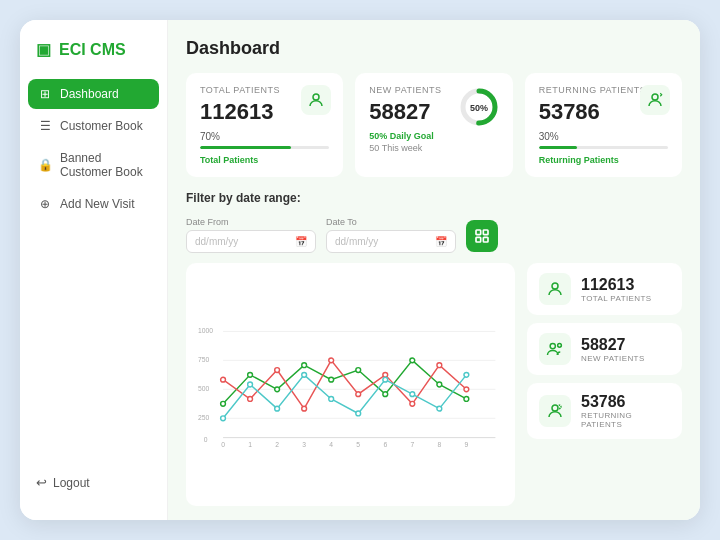  What do you see at coordinates (479, 108) in the screenshot?
I see `svg-text: 50%` at bounding box center [479, 108].